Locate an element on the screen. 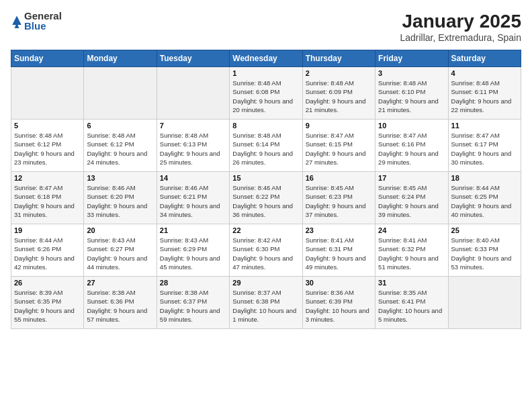 This screenshot has height=411, width=532. day-cell: 24 Sunrise: 8:41 AMSunset: 6:32 PMDaylig… is located at coordinates (412, 250).